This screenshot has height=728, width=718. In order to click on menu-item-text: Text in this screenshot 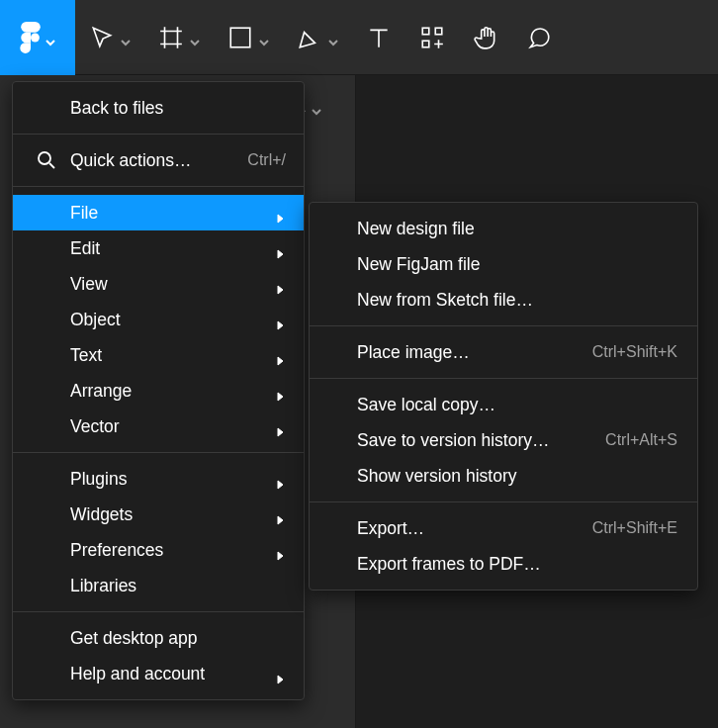, I will do `click(158, 355)`.